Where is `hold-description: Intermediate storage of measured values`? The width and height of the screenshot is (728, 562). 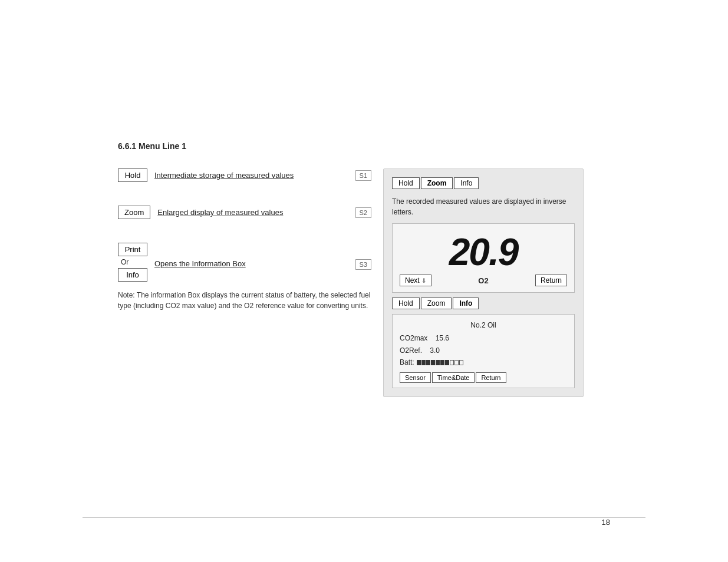 hold-description: Intermediate storage of measured values is located at coordinates (224, 176).